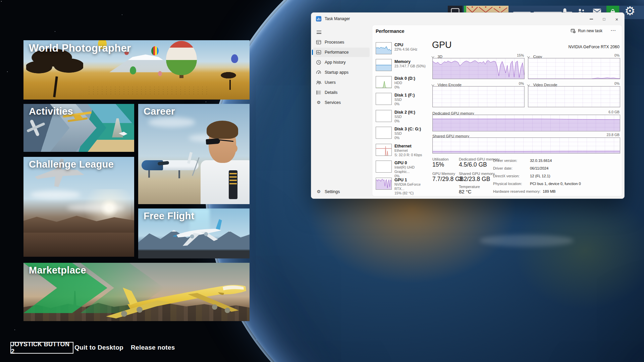  I want to click on performance-icon, so click(319, 52).